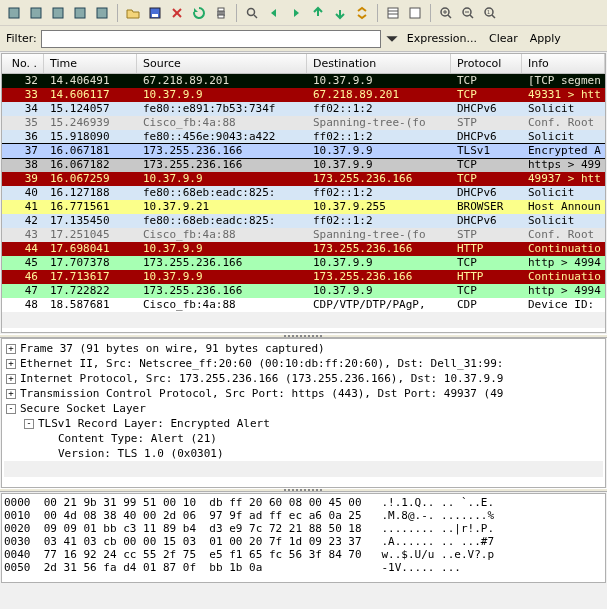 Image resolution: width=607 pixels, height=609 pixels. I want to click on reload-icon, so click(199, 13).